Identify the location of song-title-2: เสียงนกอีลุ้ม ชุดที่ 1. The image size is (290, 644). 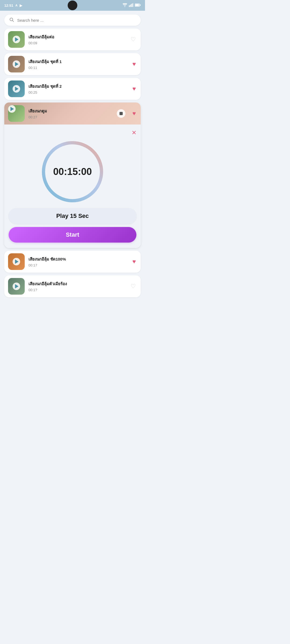
(78, 62).